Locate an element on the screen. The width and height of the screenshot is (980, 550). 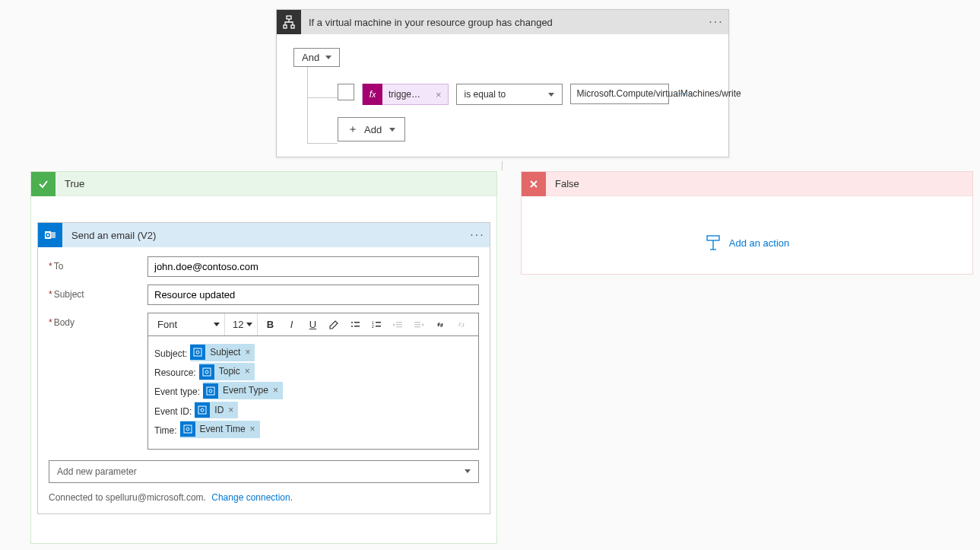
row-more-menu: ··· is located at coordinates (686, 94).